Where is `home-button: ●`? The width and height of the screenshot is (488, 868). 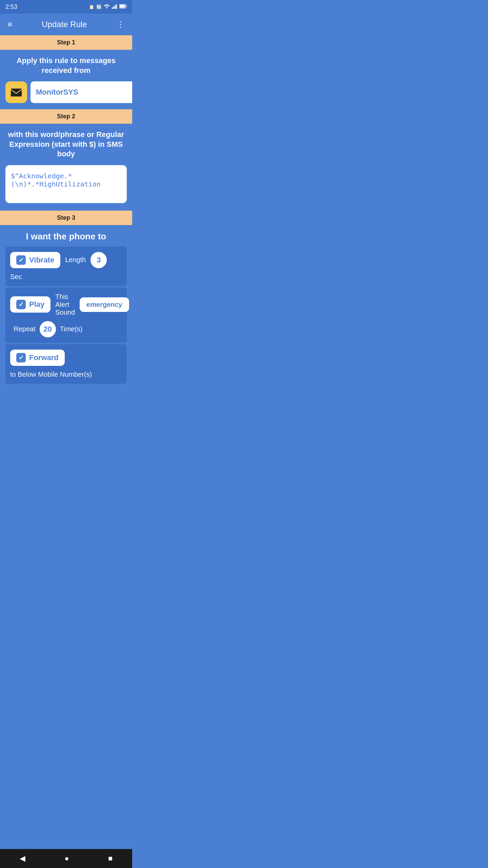
home-button: ● is located at coordinates (66, 859).